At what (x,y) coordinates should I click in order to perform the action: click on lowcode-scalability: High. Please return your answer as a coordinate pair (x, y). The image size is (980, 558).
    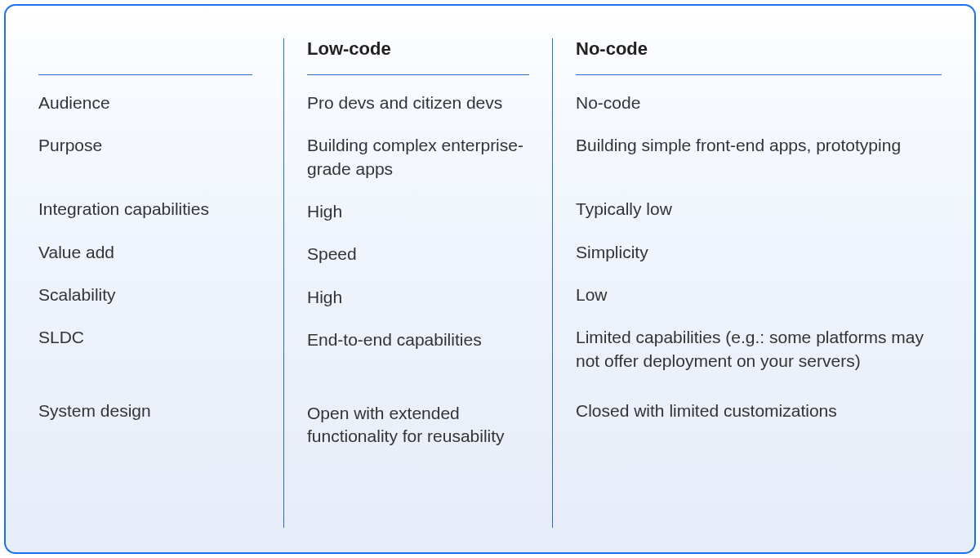
    Looking at the image, I should click on (418, 297).